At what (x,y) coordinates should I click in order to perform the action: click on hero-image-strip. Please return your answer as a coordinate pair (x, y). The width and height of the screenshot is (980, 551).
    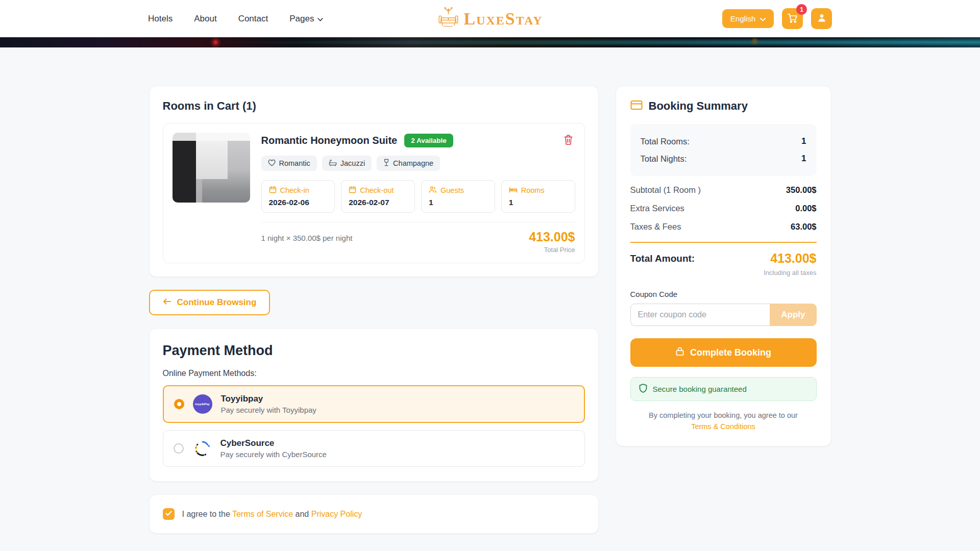
    Looking at the image, I should click on (490, 42).